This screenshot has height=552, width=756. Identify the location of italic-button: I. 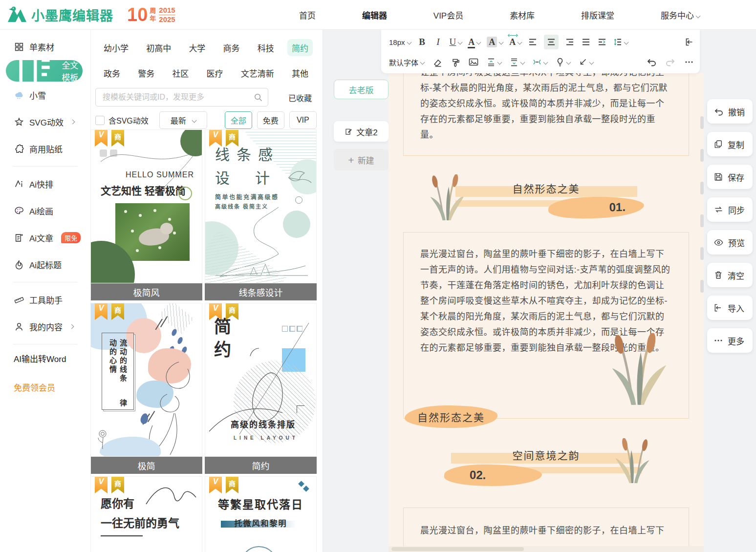
(438, 42).